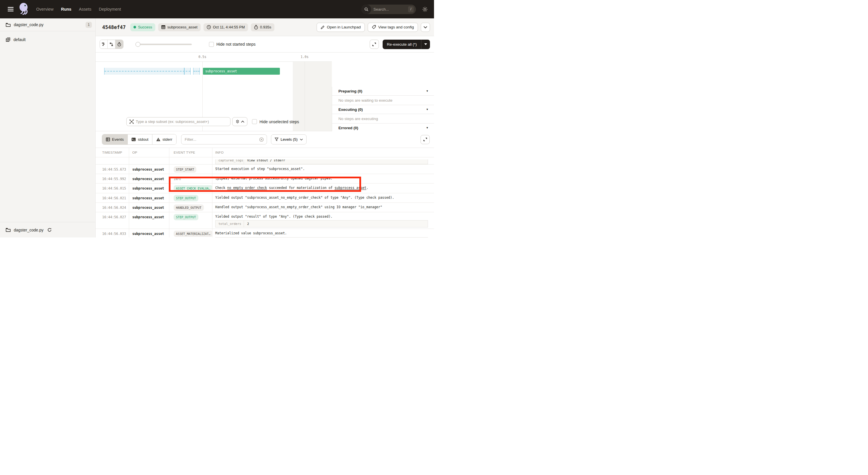  What do you see at coordinates (48, 40) in the screenshot?
I see `sidebar-item-job-default: default` at bounding box center [48, 40].